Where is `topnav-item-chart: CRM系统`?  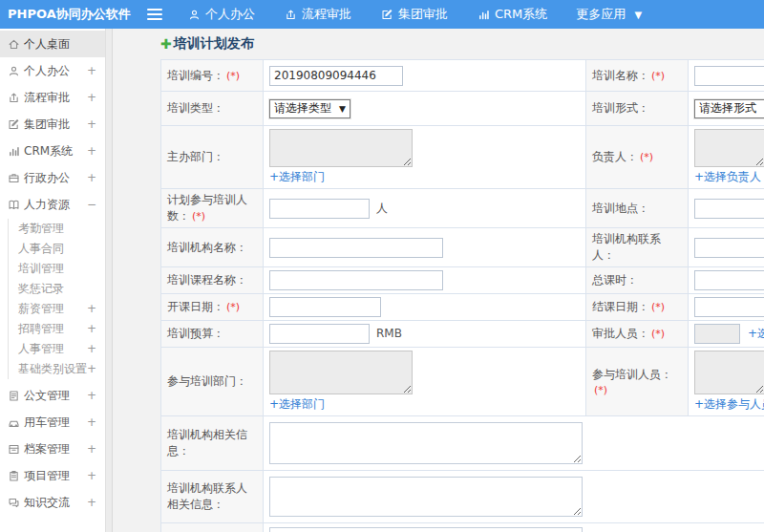
topnav-item-chart: CRM系统 is located at coordinates (512, 14).